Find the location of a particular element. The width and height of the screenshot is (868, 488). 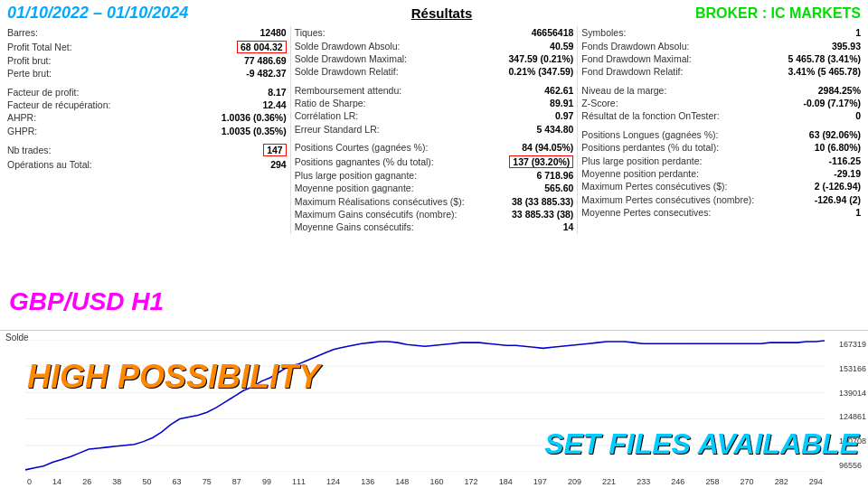

results-title: Résultats is located at coordinates (442, 13).